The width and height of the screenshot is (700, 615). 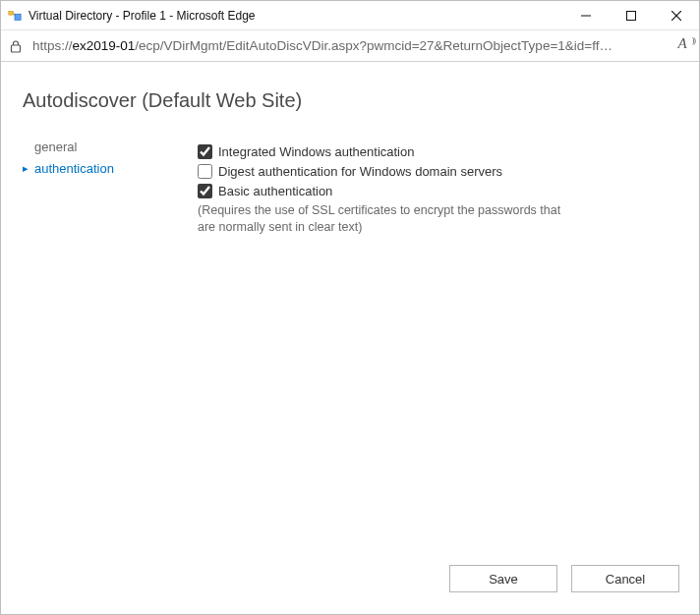 I want to click on cancel-button: Cancel, so click(x=625, y=579).